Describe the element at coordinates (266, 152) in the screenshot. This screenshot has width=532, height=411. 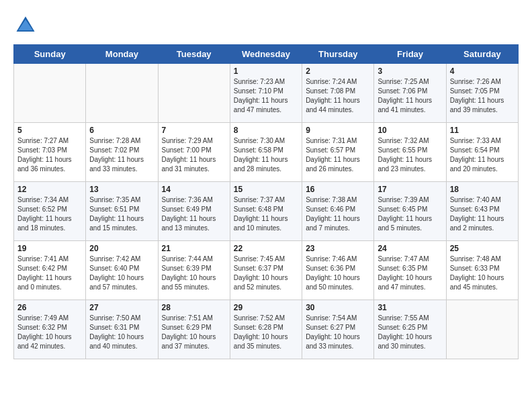
I see `calendar-week-row: 5 Sunrise: 7:27 AM Sunset: 7:03 PM Dayli…` at that location.